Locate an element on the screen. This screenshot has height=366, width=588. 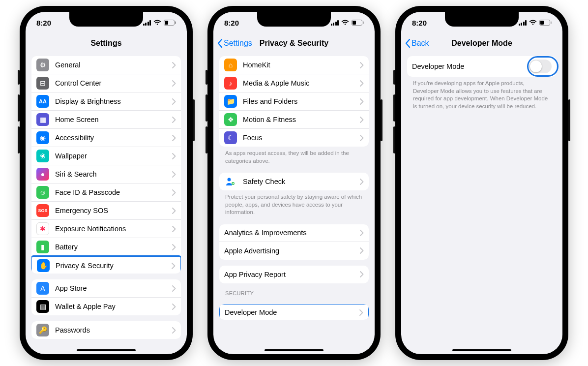
row-siri-search: ● Siri & Search is located at coordinates (106, 174).